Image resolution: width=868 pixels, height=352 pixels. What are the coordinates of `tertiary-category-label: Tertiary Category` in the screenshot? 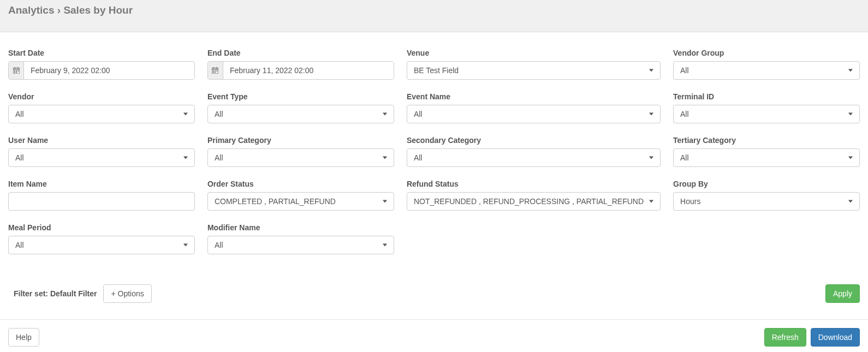 It's located at (766, 140).